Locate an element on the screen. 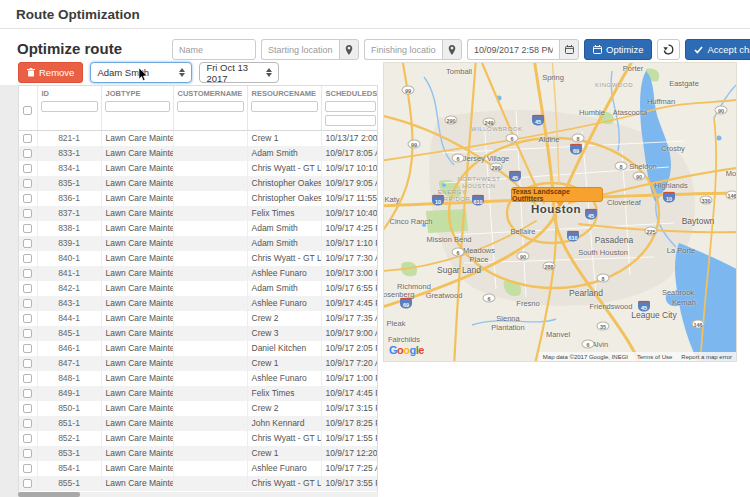 This screenshot has height=497, width=750. page-title: Route Optimization is located at coordinates (78, 14).